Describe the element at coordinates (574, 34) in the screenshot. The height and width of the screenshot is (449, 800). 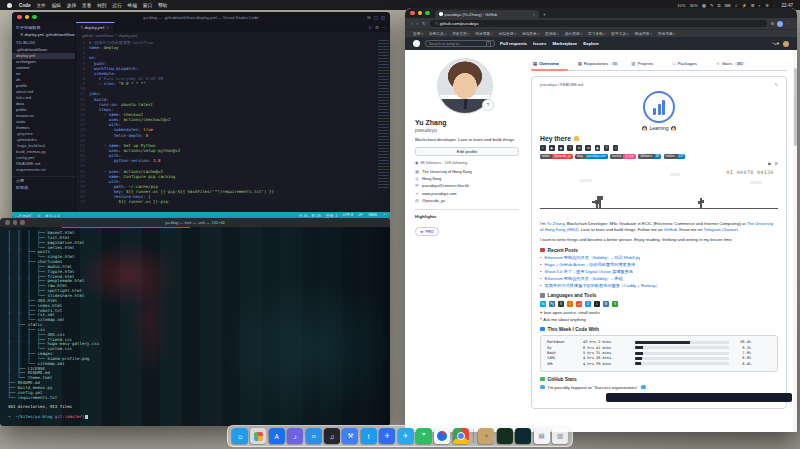
I see `bookmark-folder: 设计灵感▾` at that location.